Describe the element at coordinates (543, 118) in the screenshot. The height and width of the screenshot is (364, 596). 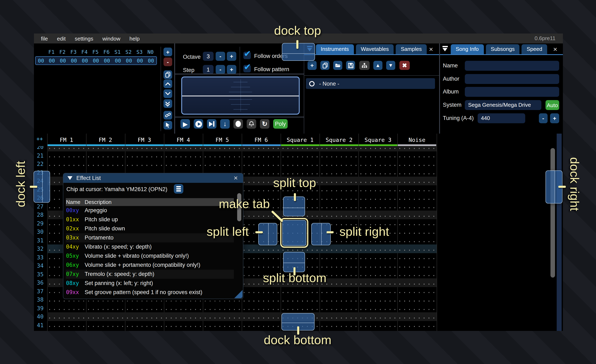
I see `tuning-minus-button: -` at that location.